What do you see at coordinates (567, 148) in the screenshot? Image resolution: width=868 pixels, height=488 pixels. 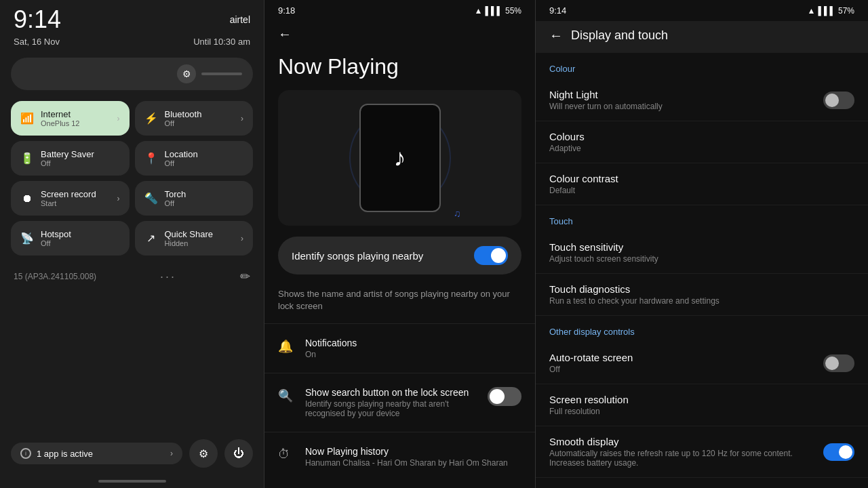 I see `colours-sub: Adaptive` at bounding box center [567, 148].